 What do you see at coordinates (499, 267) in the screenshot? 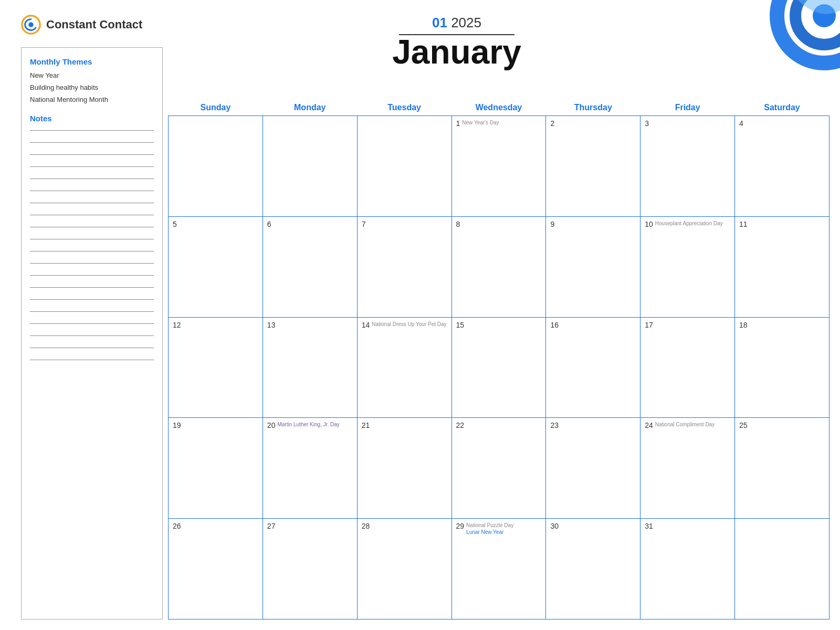
I see `calendar-cell: 8` at bounding box center [499, 267].